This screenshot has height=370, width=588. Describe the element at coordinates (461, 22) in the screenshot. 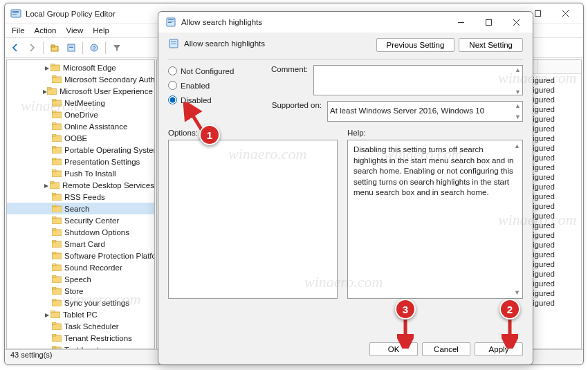

I see `dialog-minimize-button` at that location.